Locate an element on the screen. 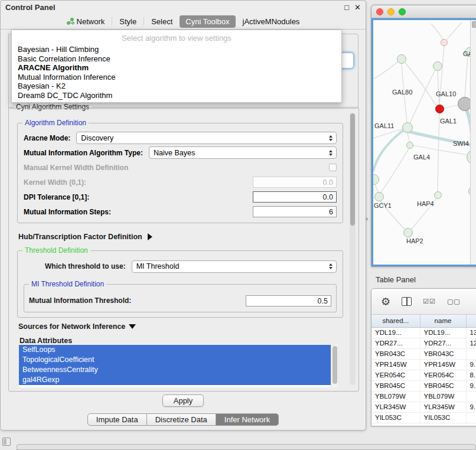 The height and width of the screenshot is (450, 476). tab-style-label: Style is located at coordinates (128, 21).